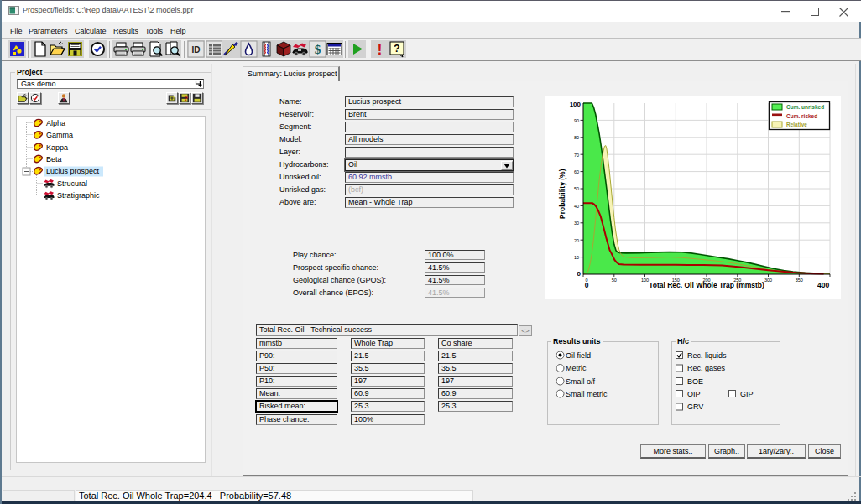 Image resolution: width=861 pixels, height=504 pixels. Describe the element at coordinates (577, 241) in the screenshot. I see `svg-text: 20` at that location.